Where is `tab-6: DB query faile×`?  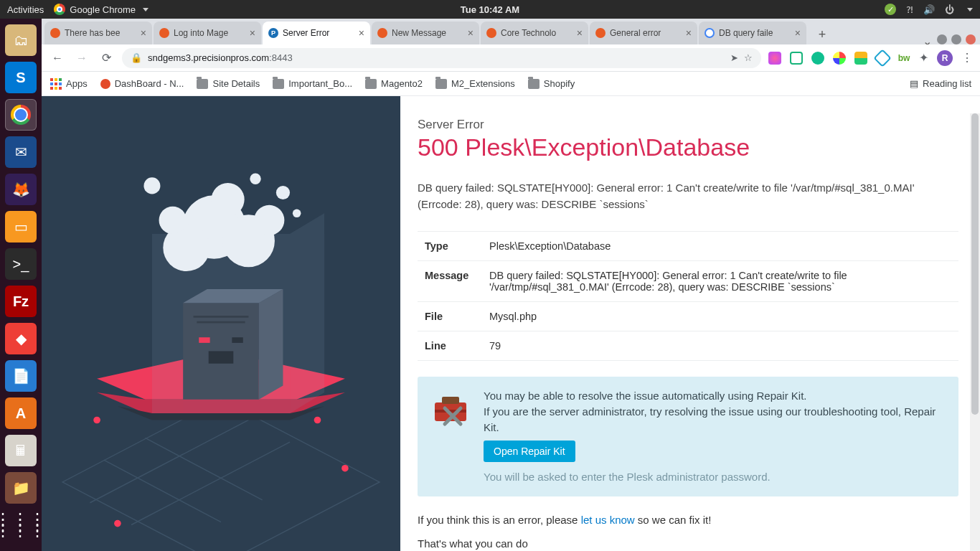 tab-6: DB query faile× is located at coordinates (753, 33).